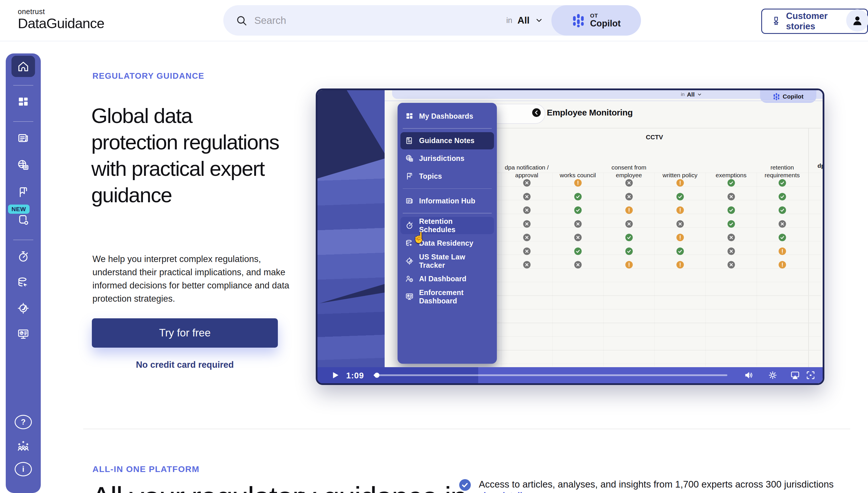 This screenshot has width=868, height=493. Describe the element at coordinates (795, 375) in the screenshot. I see `airplay-icon` at that location.